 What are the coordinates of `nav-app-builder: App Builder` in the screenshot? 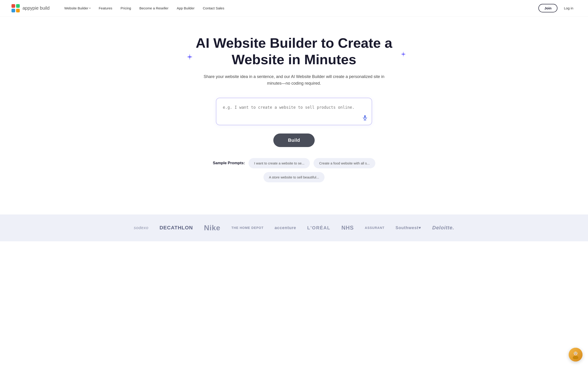 It's located at (186, 8).